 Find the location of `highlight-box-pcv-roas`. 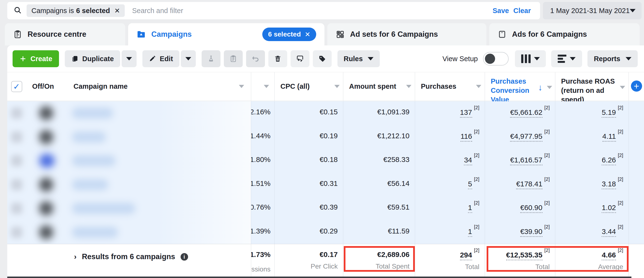

highlight-box-pcv-roas is located at coordinates (558, 259).